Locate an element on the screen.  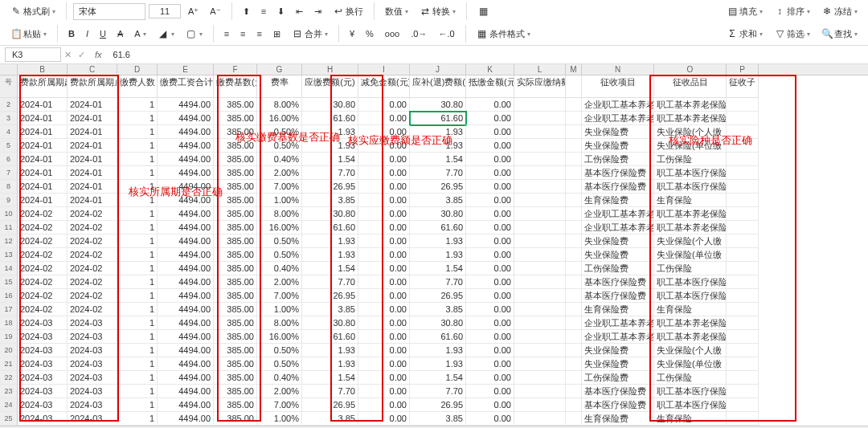
header-cell: 费款所属期止 is located at coordinates (92, 87).